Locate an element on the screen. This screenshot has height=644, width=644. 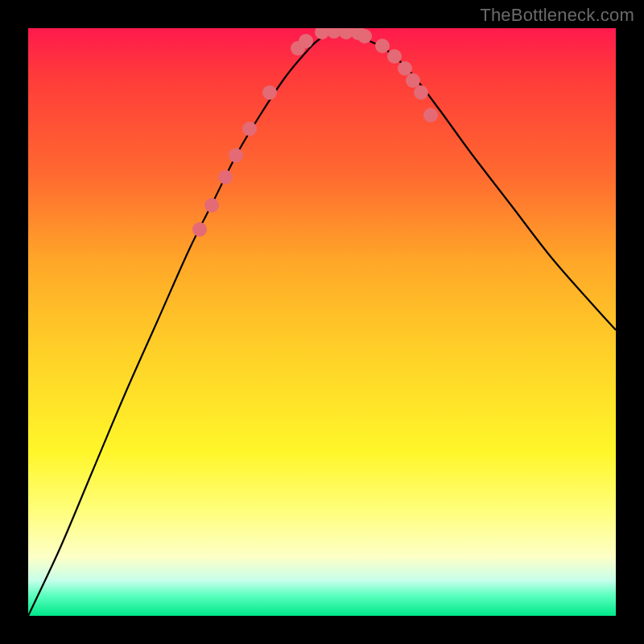
watermark-text: TheBottleneck.com is located at coordinates (557, 15).